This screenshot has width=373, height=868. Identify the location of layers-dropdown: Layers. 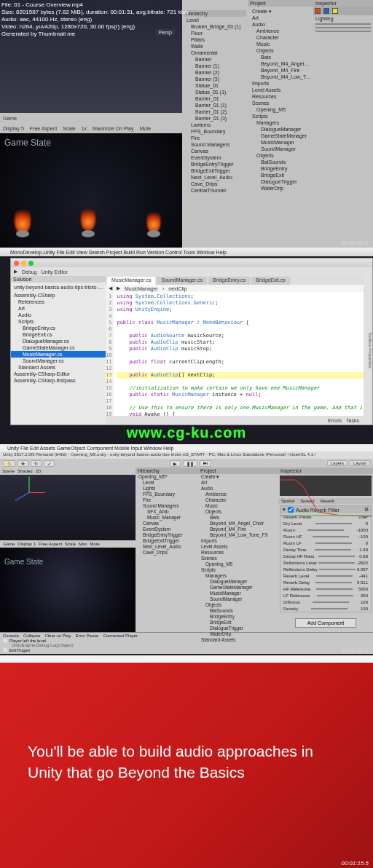
(337, 463).